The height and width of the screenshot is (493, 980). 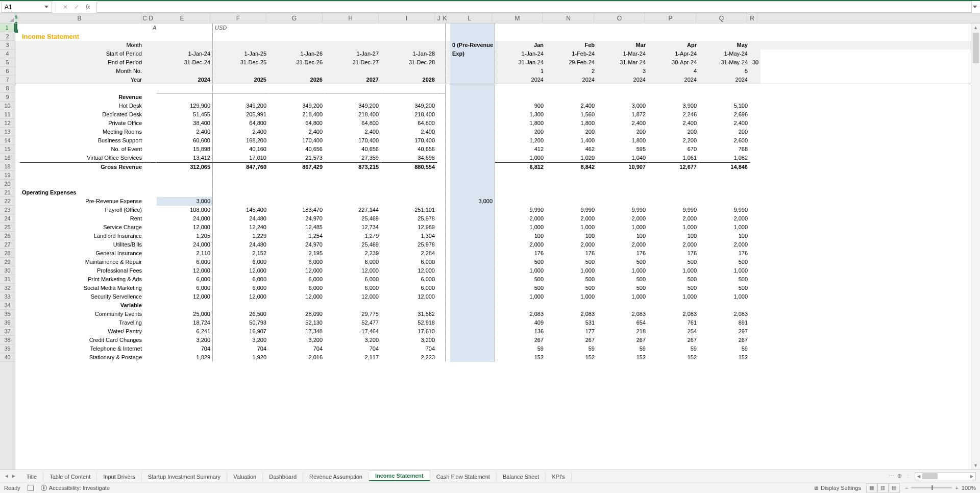 I want to click on cell: 2,239, so click(x=353, y=253).